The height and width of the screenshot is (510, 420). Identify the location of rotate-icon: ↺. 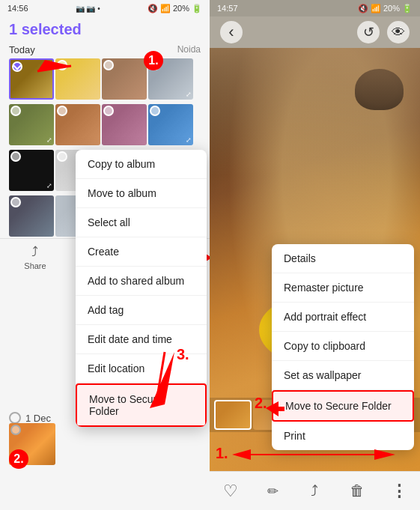
(368, 32).